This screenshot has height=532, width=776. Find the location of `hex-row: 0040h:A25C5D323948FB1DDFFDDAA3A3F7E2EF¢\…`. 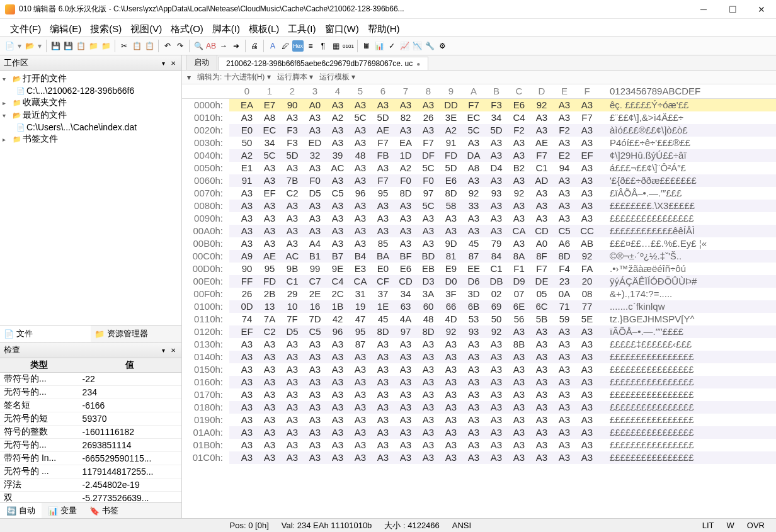

hex-row: 0040h:A25C5D323948FB1DDFFDDAA3A3F7E2EF¢\… is located at coordinates (479, 156).